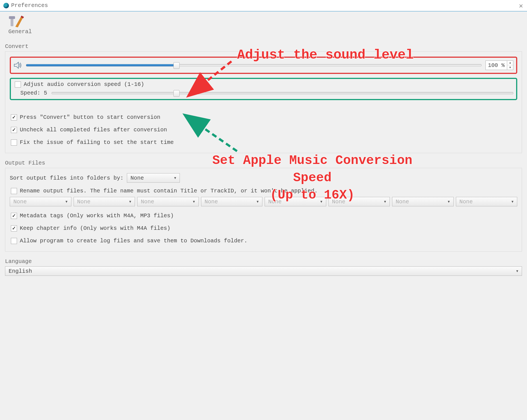 Image resolution: width=527 pixels, height=420 pixels. What do you see at coordinates (521, 6) in the screenshot?
I see `close-button: ×` at bounding box center [521, 6].